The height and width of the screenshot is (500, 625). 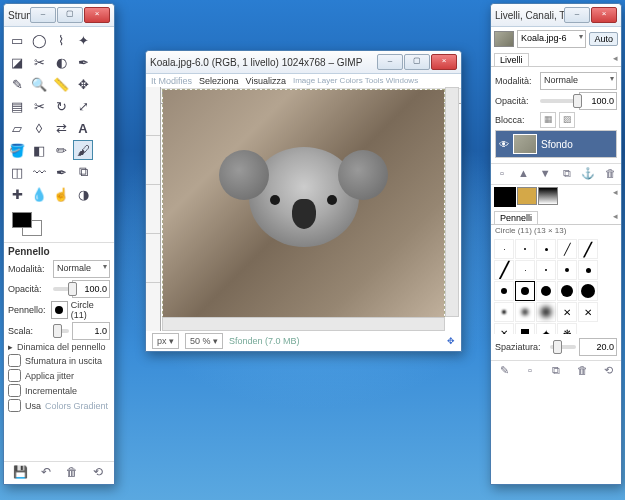 I want to click on brush-item: ❋, so click(x=567, y=328).